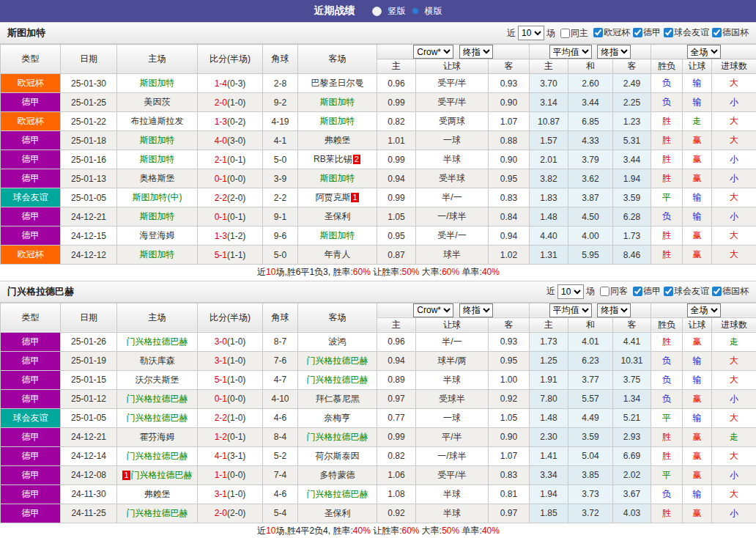  Describe the element at coordinates (590, 67) in the screenshot. I see `sub-col-avg-draw: 和` at that location.